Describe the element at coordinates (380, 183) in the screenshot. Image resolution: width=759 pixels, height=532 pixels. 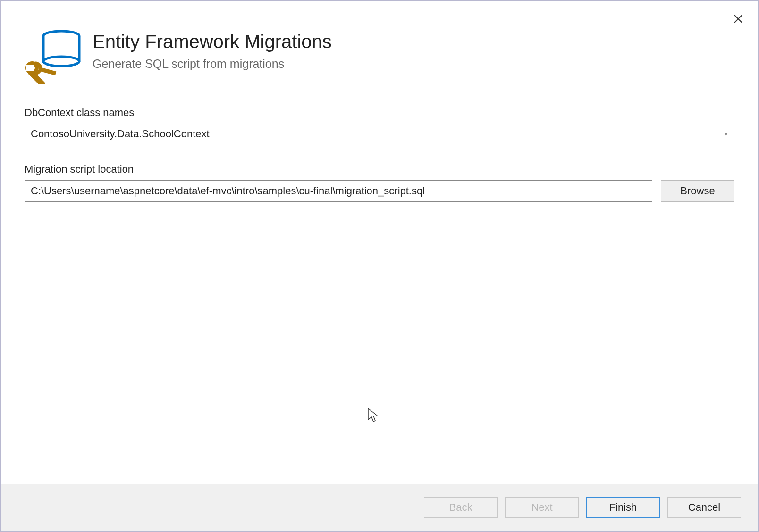
I see `location-field-group: Migration script location Browse` at that location.